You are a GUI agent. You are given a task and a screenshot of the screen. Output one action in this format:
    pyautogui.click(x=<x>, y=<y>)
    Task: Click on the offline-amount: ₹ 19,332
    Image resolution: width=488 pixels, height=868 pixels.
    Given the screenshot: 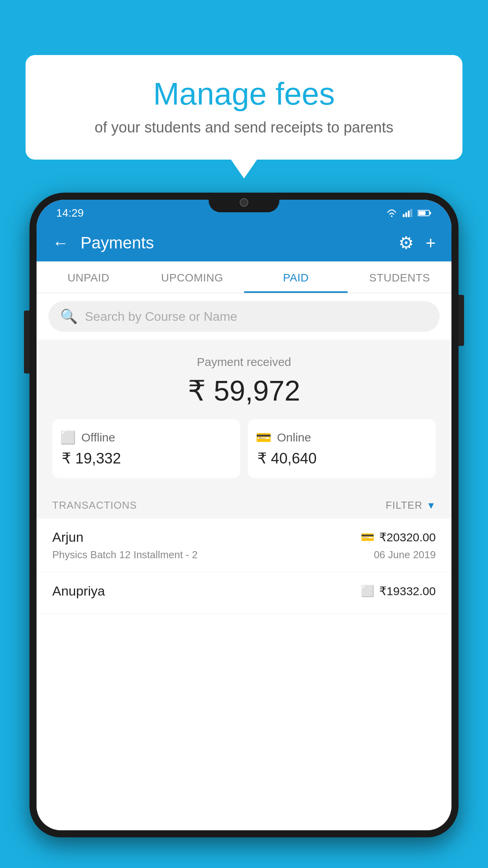 What is the action you would take?
    pyautogui.click(x=146, y=458)
    